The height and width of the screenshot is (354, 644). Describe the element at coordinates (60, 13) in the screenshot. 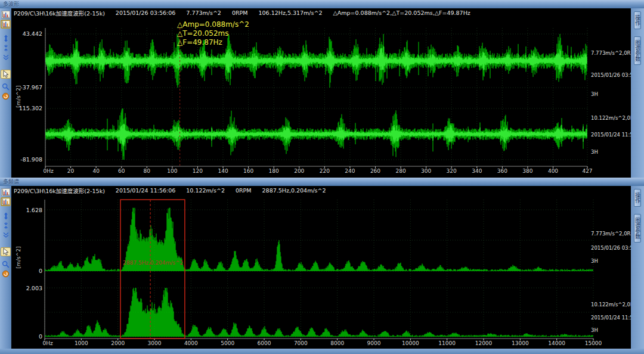

I see `waveform-header-path: P209/C\3H\16k加速度波形(2-15k)` at that location.